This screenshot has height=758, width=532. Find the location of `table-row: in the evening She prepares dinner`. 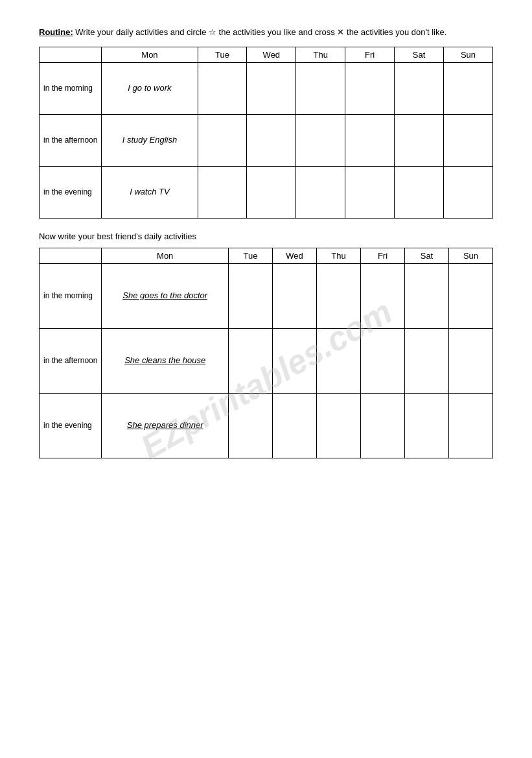

table-row: in the evening She prepares dinner is located at coordinates (266, 425).